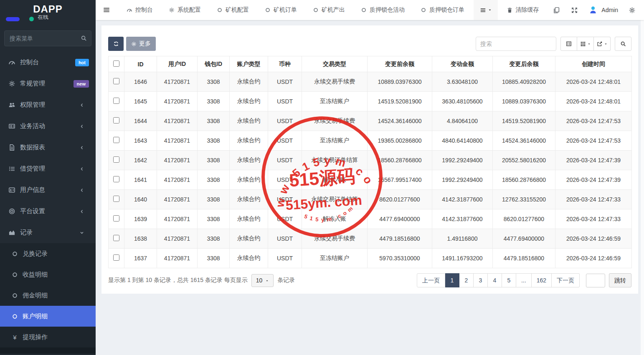 Image resolution: width=644 pixels, height=355 pixels. I want to click on sidebar-item-8: 平台设置, so click(48, 211).